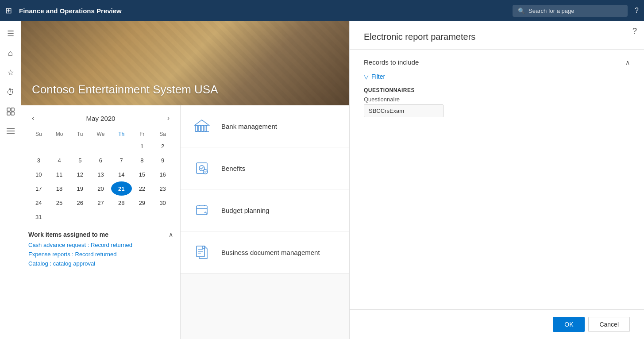 The width and height of the screenshot is (644, 339). I want to click on day-header-fr: Fr, so click(143, 134).